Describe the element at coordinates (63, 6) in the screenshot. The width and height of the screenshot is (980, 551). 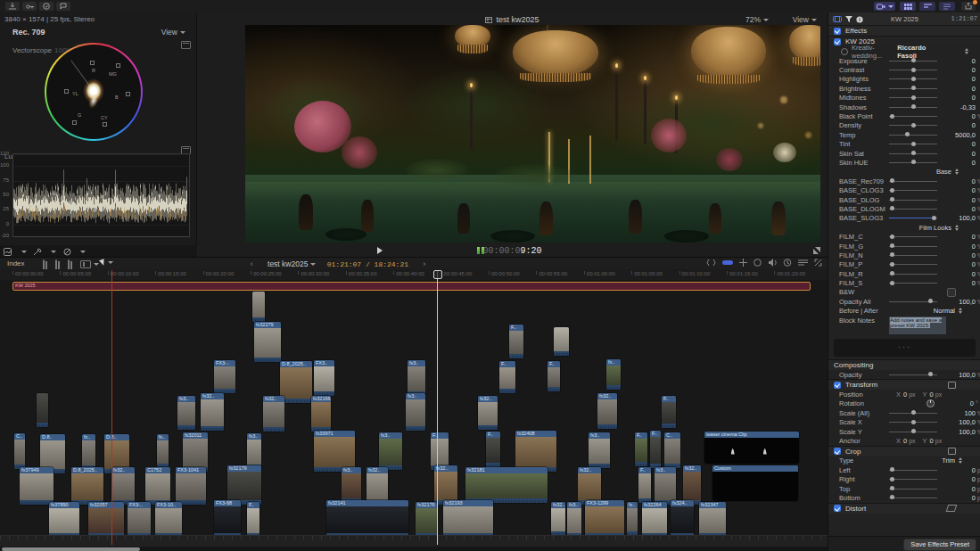
I see `comments-icon` at that location.